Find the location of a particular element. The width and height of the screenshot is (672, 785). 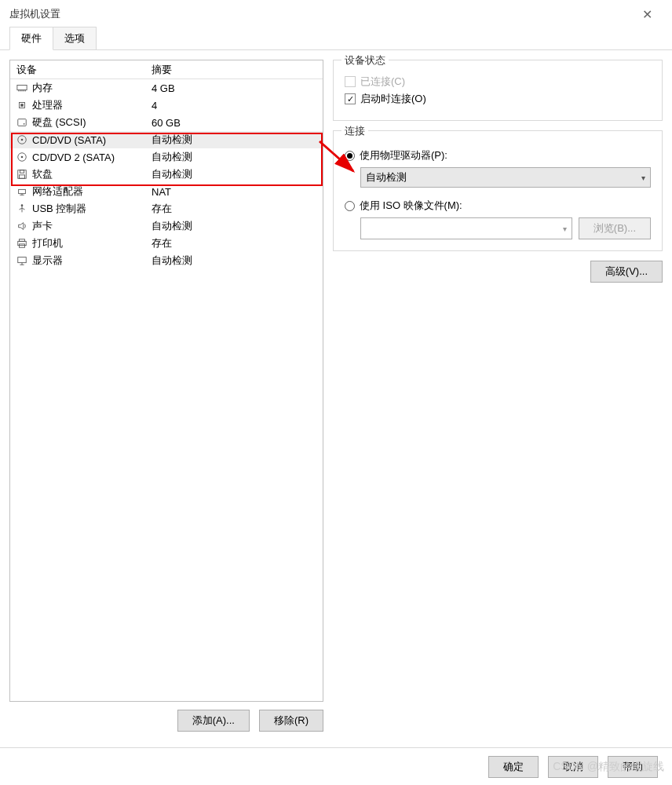

device-summary: NAT is located at coordinates (237, 192).